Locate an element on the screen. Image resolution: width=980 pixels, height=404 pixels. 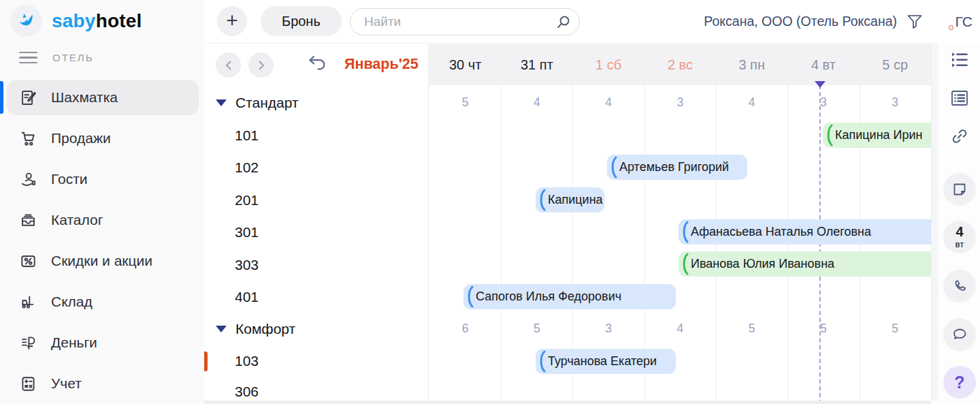
sidebar-item-catalog: Каталог is located at coordinates (102, 220).